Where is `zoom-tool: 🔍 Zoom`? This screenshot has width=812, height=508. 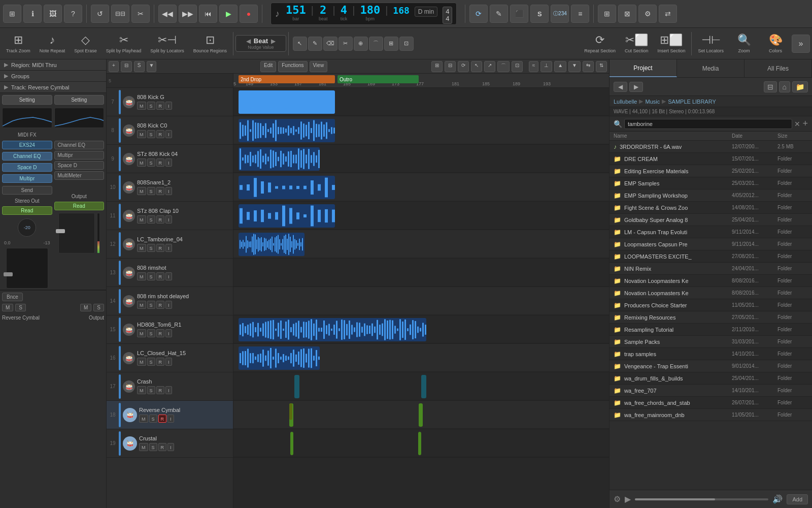 zoom-tool: 🔍 Zoom is located at coordinates (744, 44).